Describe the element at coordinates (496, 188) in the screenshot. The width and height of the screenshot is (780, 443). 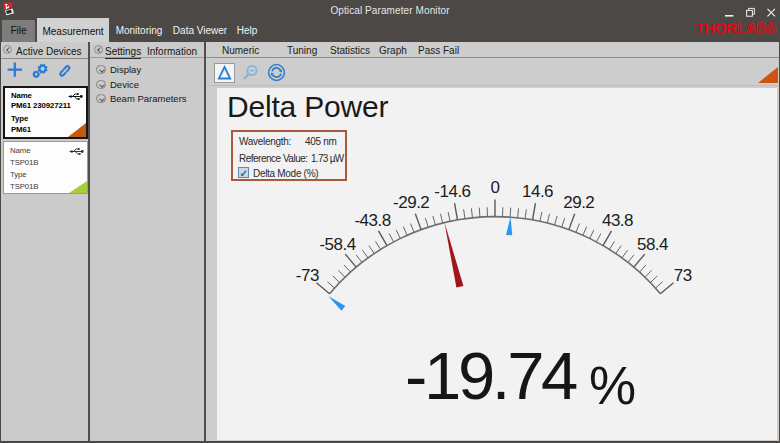
I see `svg-text: 0` at that location.